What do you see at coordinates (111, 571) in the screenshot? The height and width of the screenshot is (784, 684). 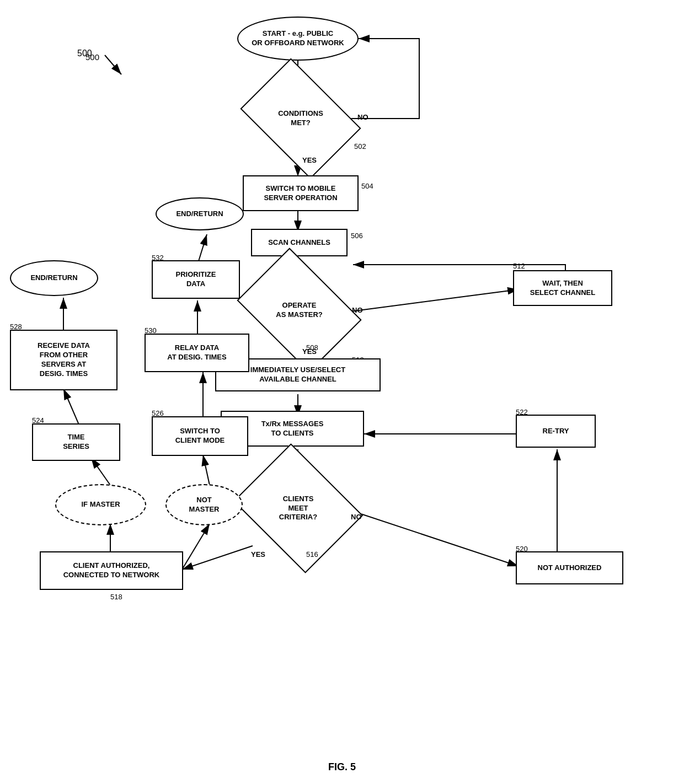 I see `node-client-authorized: CLIENT AUTHORIZED,CONNECTED TO NETWORK` at bounding box center [111, 571].